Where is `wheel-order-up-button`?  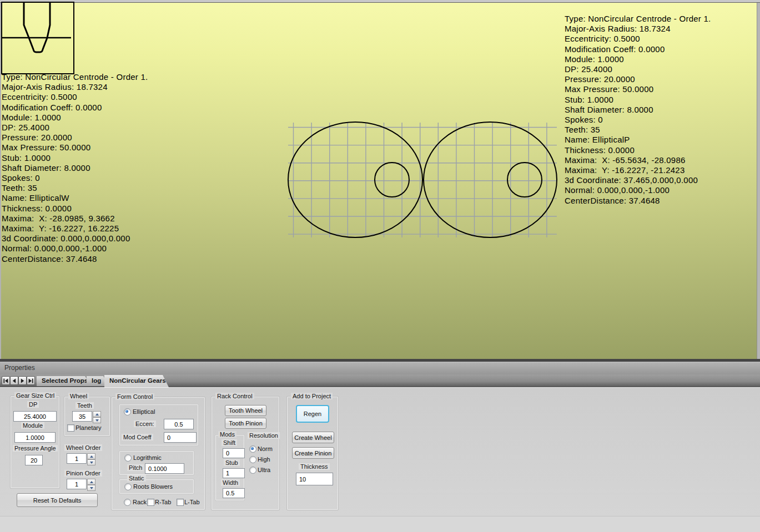
wheel-order-up-button is located at coordinates (91, 456).